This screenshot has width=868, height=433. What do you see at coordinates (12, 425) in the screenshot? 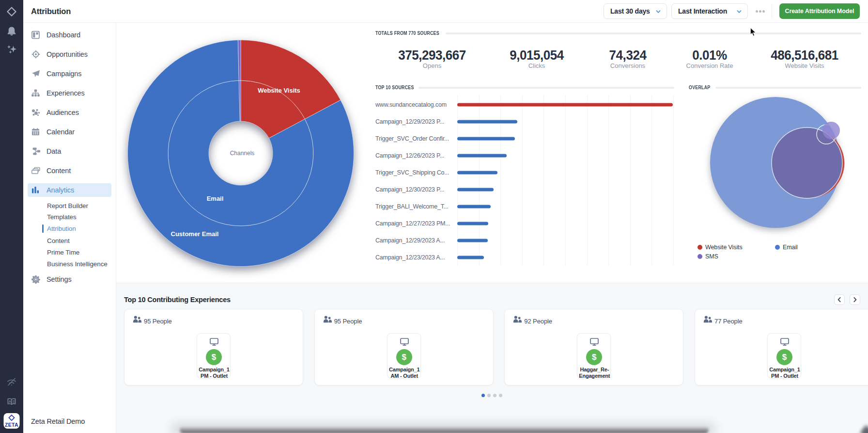
I see `svg-text: ZETA` at bounding box center [12, 425].